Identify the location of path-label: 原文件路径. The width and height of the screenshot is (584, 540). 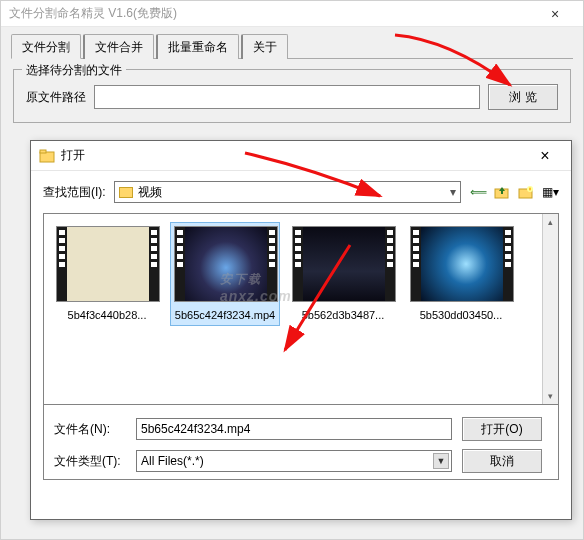
(56, 98).